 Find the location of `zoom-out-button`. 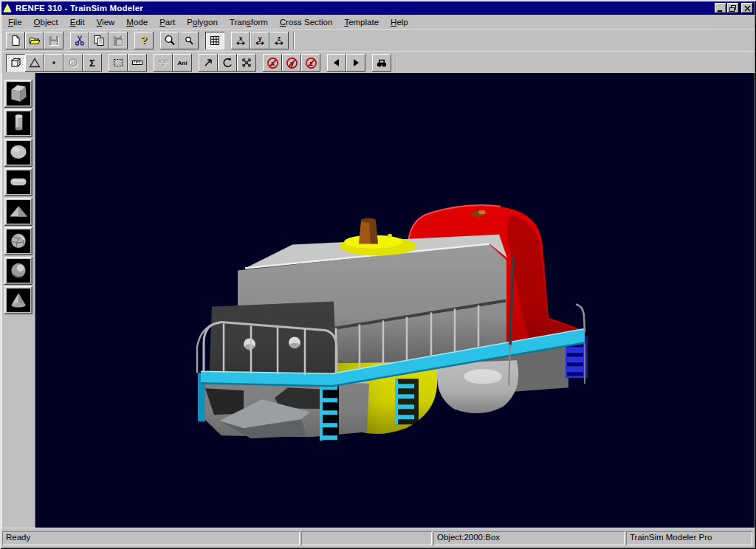

zoom-out-button is located at coordinates (189, 41).